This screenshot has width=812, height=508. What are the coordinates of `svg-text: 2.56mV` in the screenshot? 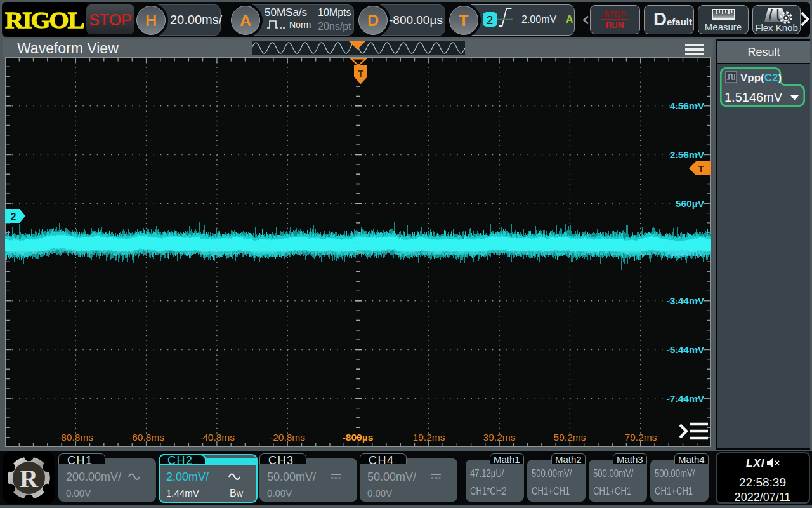 It's located at (688, 155).